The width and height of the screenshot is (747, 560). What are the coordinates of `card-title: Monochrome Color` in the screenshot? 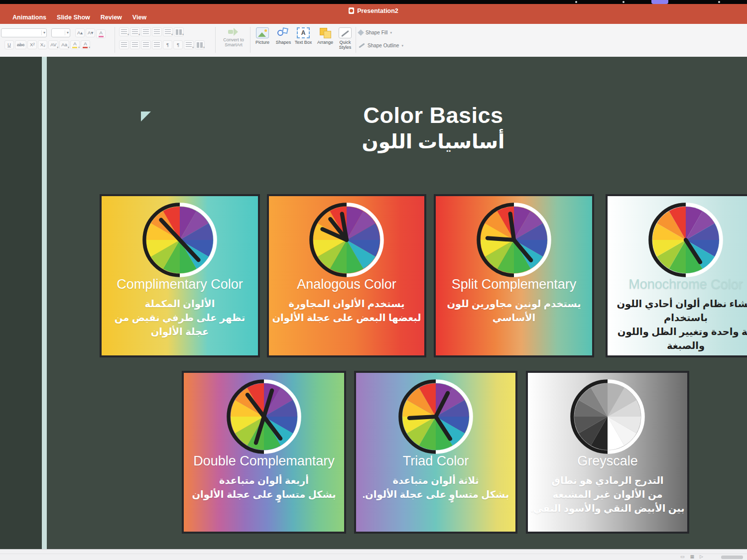 It's located at (686, 285).